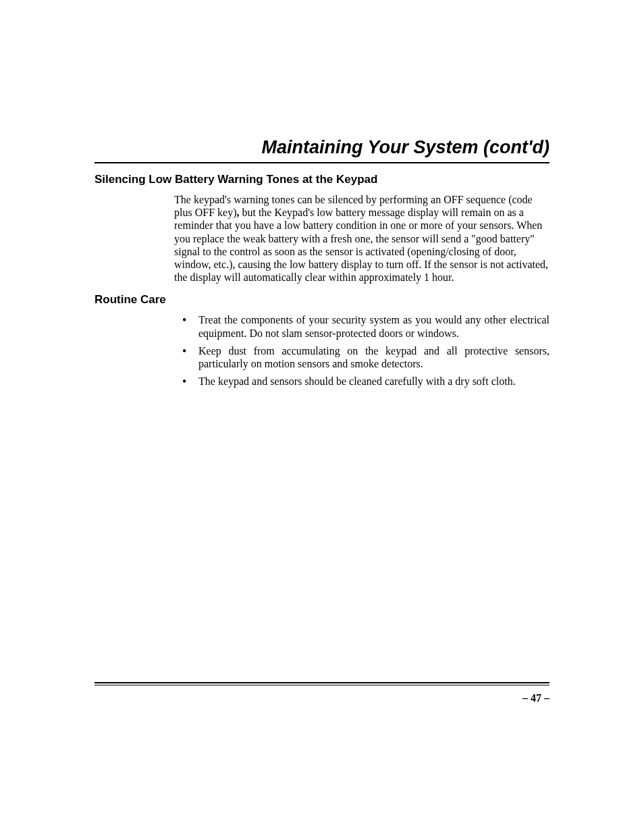 This screenshot has height=834, width=644. What do you see at coordinates (322, 300) in the screenshot?
I see `section-heading-routine-care: Routine Care` at bounding box center [322, 300].